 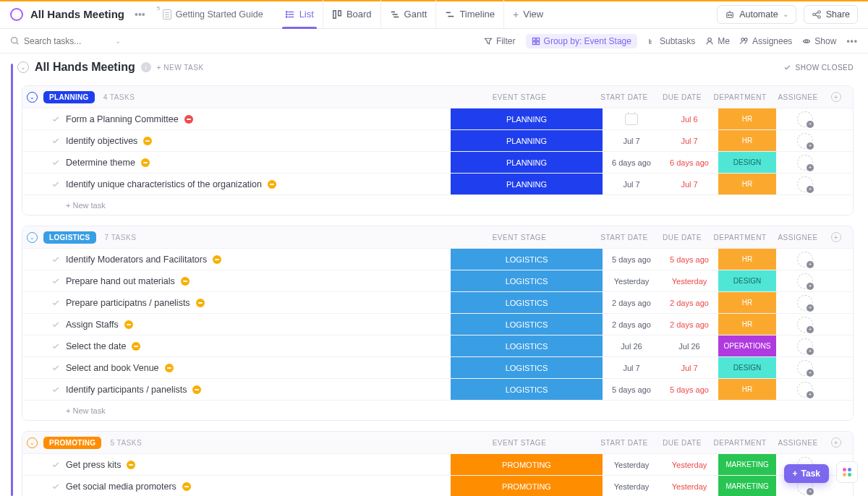 I want to click on task-row: Identify participants / panelistsLOGISTI…, so click(x=438, y=389).